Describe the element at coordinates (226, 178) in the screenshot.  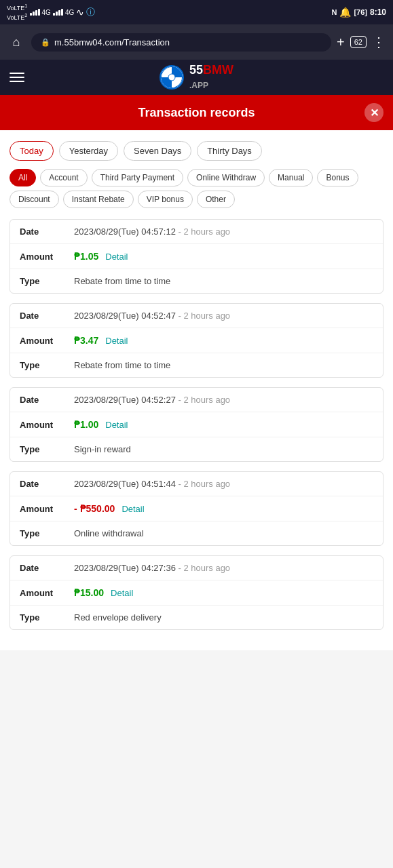
I see `cat-online-withdraw: Online Withdraw` at that location.